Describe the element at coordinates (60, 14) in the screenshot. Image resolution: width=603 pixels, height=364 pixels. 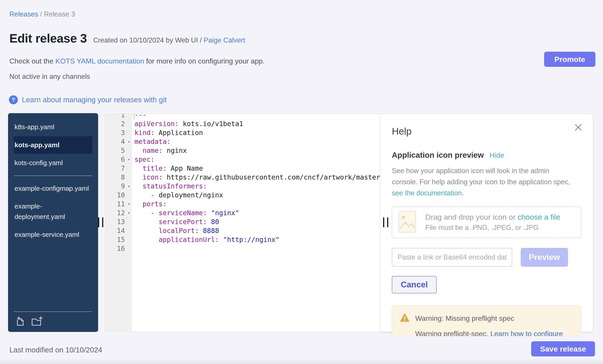
I see `breadcrumb-current: Release 3` at that location.